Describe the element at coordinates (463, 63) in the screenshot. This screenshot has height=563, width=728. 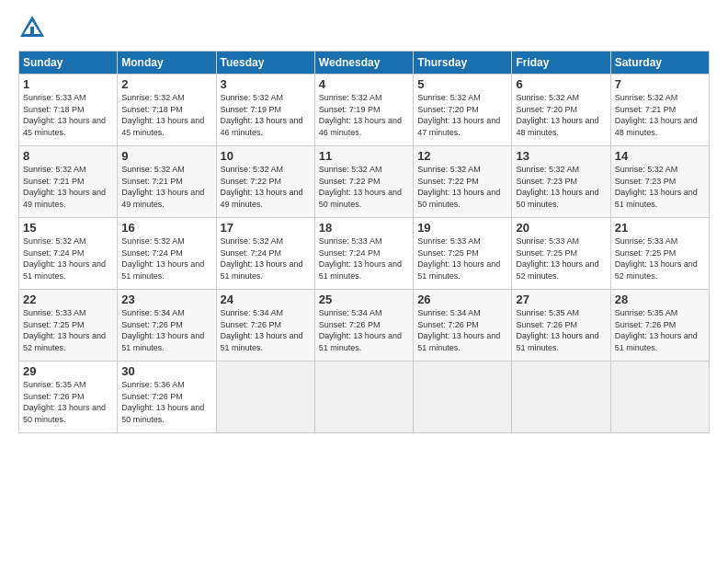
I see `header-cell-thursday: Thursday` at that location.